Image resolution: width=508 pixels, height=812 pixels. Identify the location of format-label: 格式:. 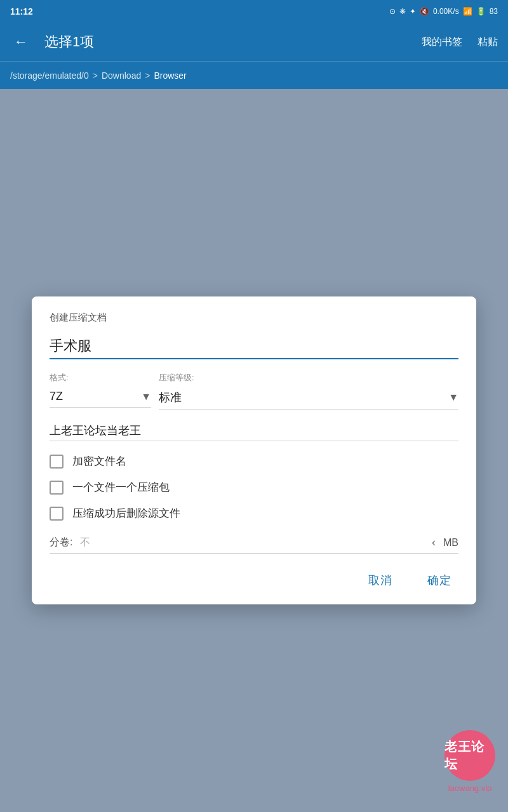
(100, 378).